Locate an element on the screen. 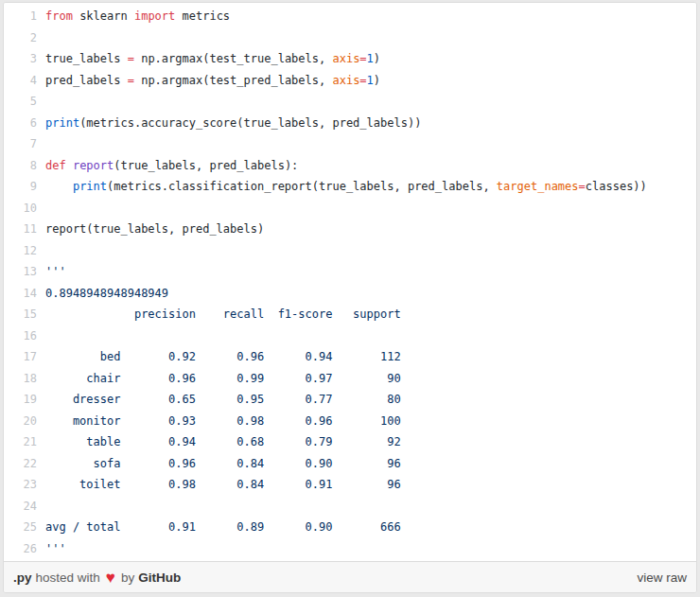  view-raw-link: view raw is located at coordinates (662, 577).